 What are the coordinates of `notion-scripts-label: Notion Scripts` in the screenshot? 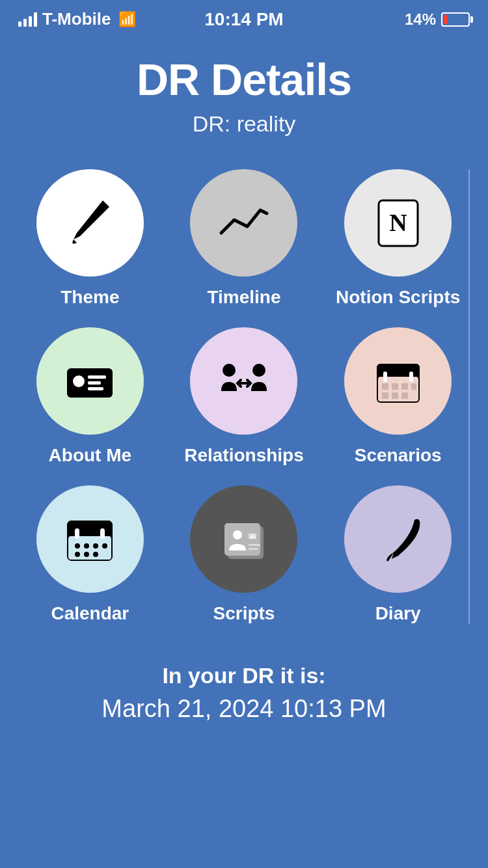 It's located at (398, 297).